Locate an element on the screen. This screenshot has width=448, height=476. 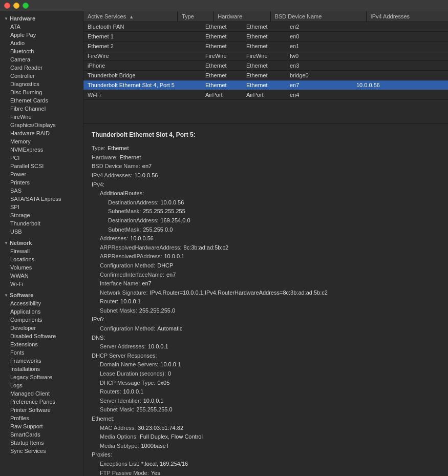
sidebar-item-volumes: Volumes is located at coordinates (41, 267).